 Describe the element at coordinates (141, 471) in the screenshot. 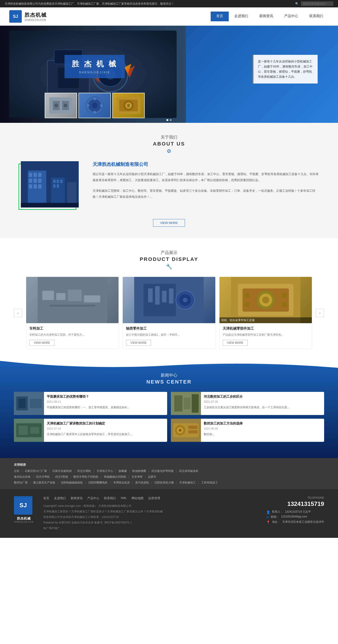

I see `link-7: 除油除锈圈` at that location.